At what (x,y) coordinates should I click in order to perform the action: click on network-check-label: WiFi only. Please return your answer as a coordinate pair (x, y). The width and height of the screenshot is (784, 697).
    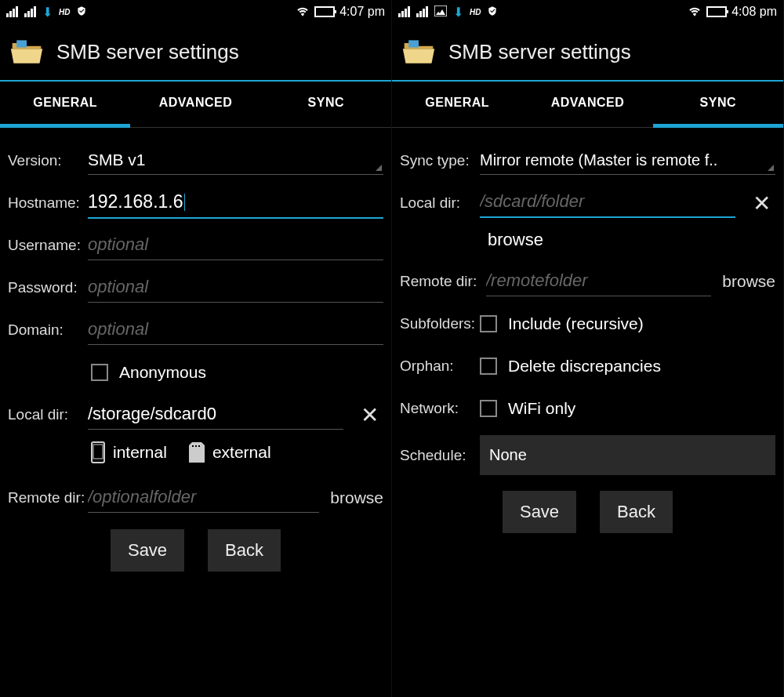
    Looking at the image, I should click on (542, 408).